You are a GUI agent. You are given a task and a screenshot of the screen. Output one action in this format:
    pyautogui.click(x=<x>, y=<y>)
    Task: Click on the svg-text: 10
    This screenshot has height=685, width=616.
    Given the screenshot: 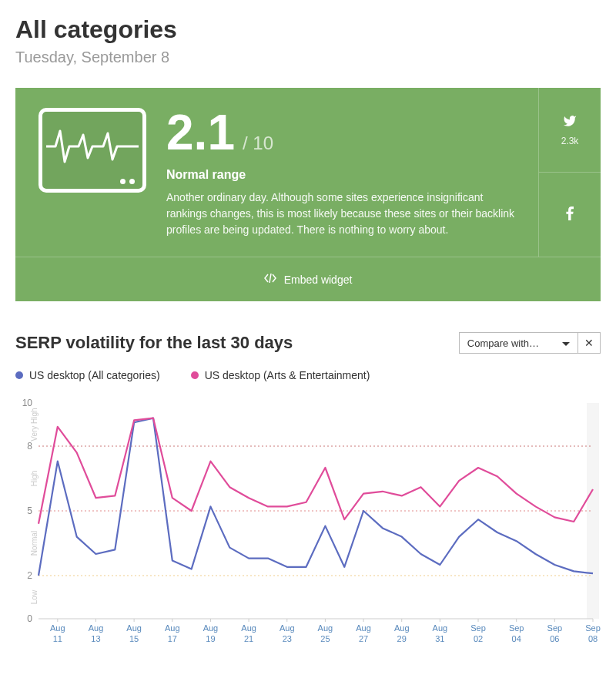 What is the action you would take?
    pyautogui.click(x=28, y=403)
    